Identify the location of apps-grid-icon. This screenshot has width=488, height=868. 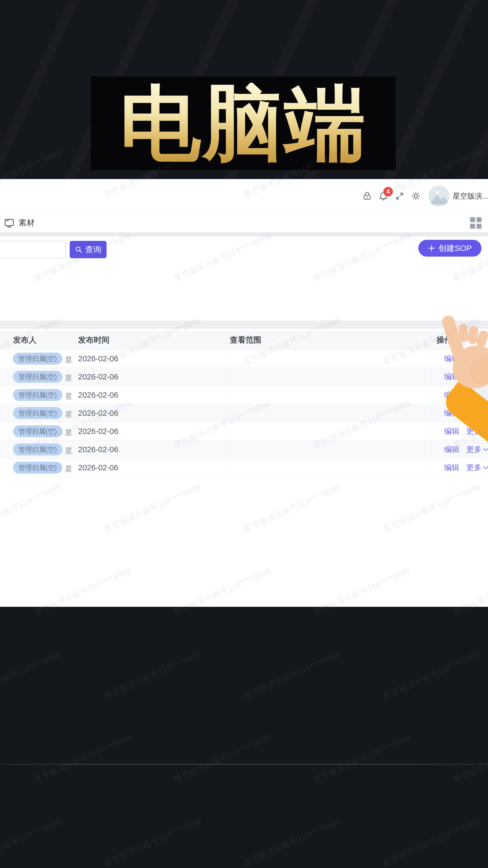
(476, 223).